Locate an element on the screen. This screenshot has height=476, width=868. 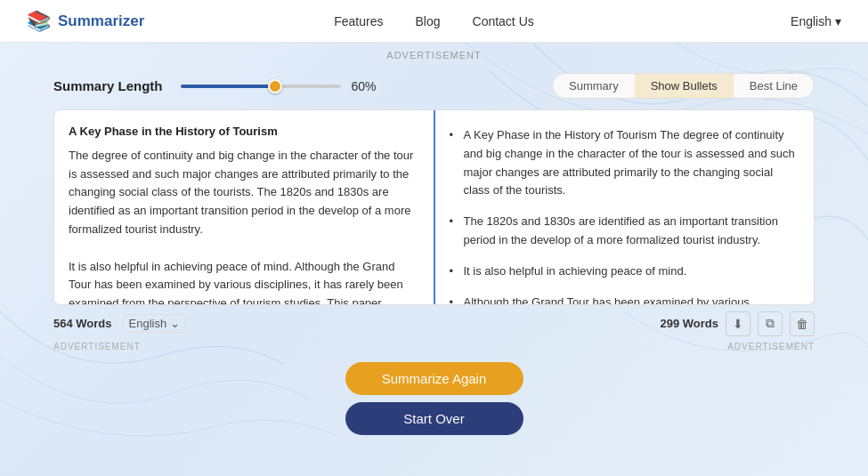
header: 📚 Summarizer Features Blog Contact Us En… is located at coordinates (434, 21).